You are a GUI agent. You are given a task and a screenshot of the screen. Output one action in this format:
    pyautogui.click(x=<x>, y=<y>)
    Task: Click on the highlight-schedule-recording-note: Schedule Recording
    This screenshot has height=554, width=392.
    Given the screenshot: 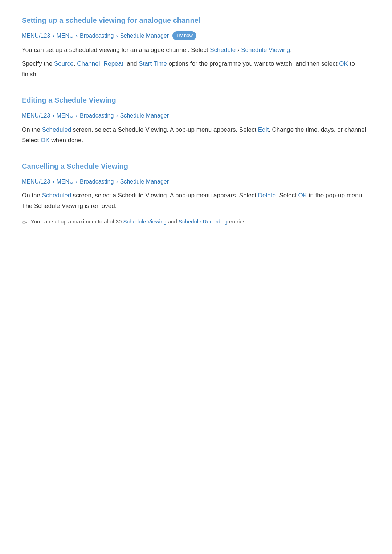 What is the action you would take?
    pyautogui.click(x=203, y=221)
    